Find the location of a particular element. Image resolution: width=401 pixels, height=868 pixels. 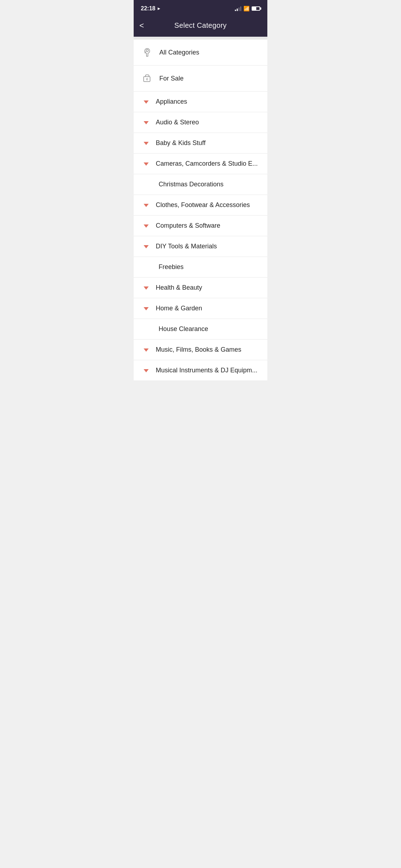

subcategory-item-house-clearance: House Clearance is located at coordinates (200, 329).